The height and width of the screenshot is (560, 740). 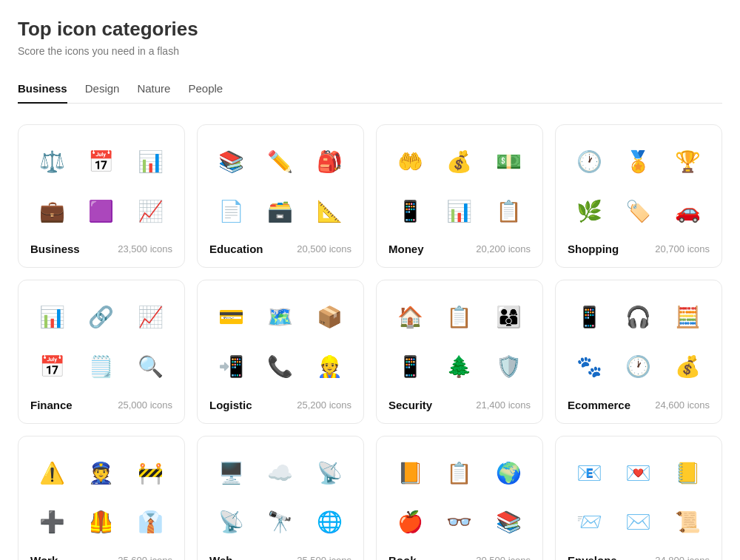 What do you see at coordinates (639, 196) in the screenshot?
I see `category-card-shopping: 🕐🏅🏆🌿🏷️🚗Shopping20,700 icons` at bounding box center [639, 196].